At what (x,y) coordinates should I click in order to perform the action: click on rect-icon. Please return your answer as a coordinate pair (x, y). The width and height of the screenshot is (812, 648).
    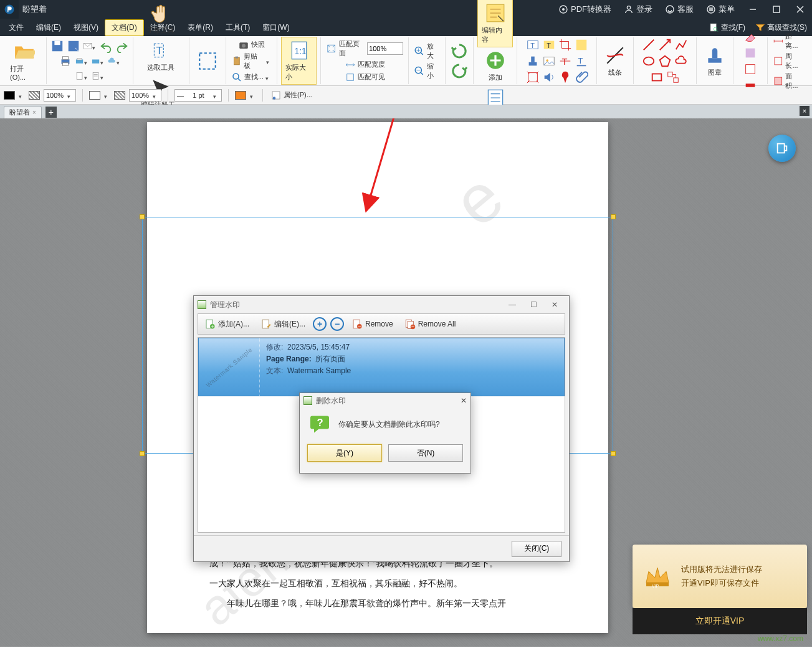
    Looking at the image, I should click on (657, 77).